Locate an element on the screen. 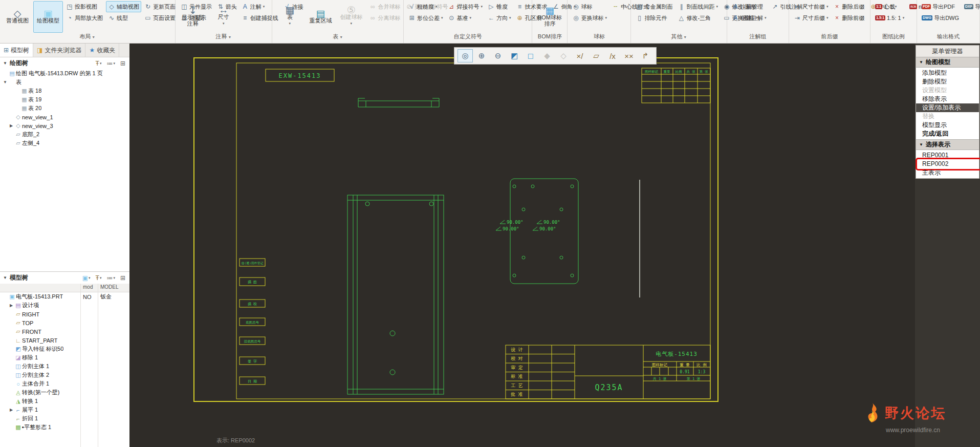 The height and width of the screenshot is (447, 980). delete-prefix-button: ×删除前缀 is located at coordinates (848, 18).